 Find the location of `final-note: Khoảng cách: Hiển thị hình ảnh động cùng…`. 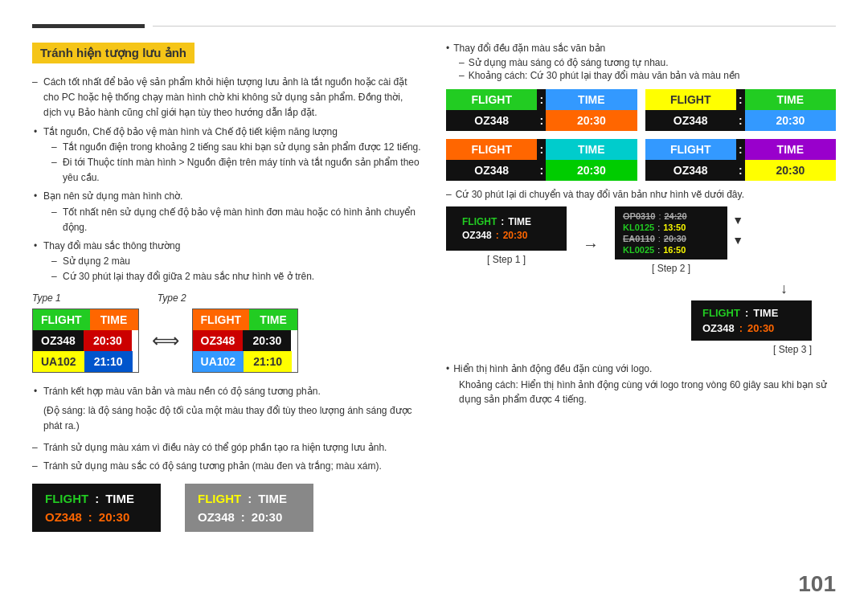

final-note: Khoảng cách: Hiển thị hình ảnh động cùng… is located at coordinates (648, 392).